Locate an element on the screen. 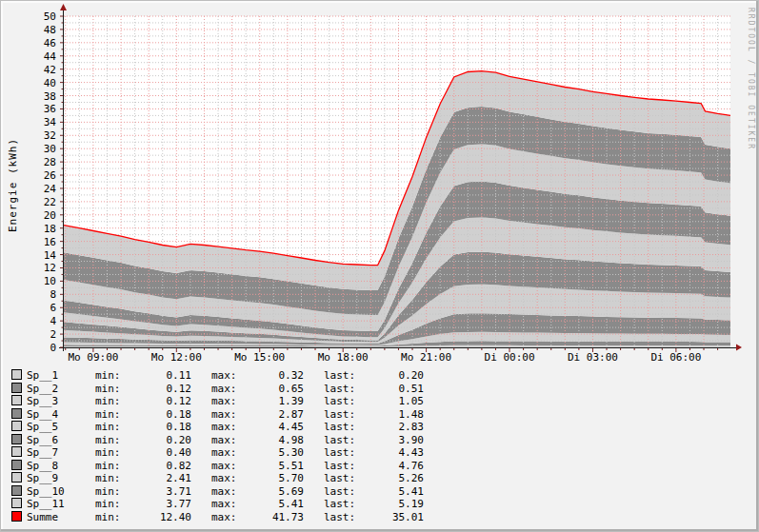  legend-max-value: 5.41 is located at coordinates (272, 504).